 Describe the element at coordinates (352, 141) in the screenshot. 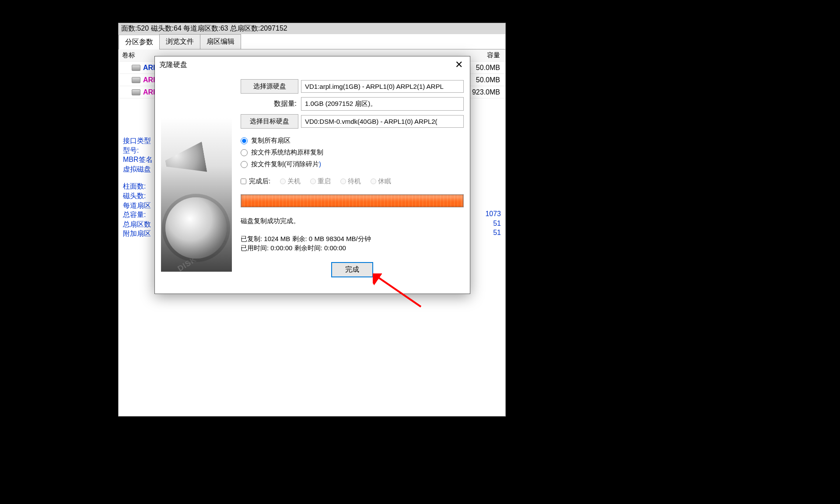

I see `copy-mode-all-sectors: 复制所有扇区` at that location.